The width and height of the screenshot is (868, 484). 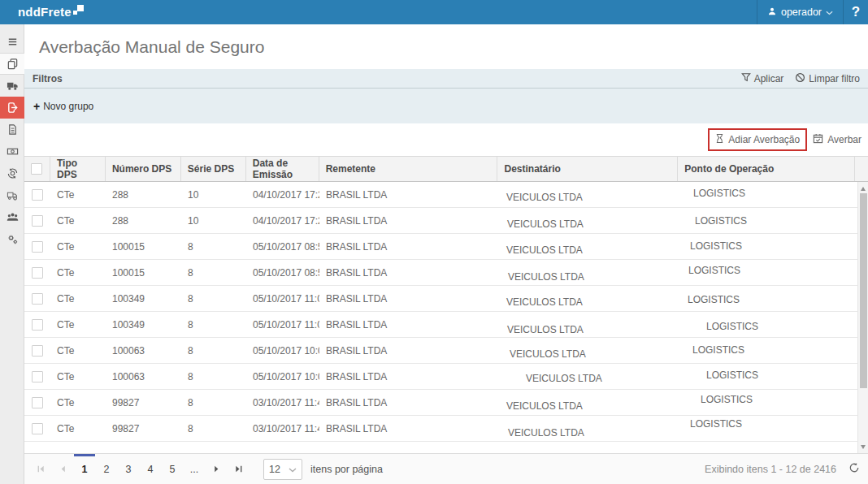 What do you see at coordinates (837, 140) in the screenshot?
I see `endorse-button: Averbar` at bounding box center [837, 140].